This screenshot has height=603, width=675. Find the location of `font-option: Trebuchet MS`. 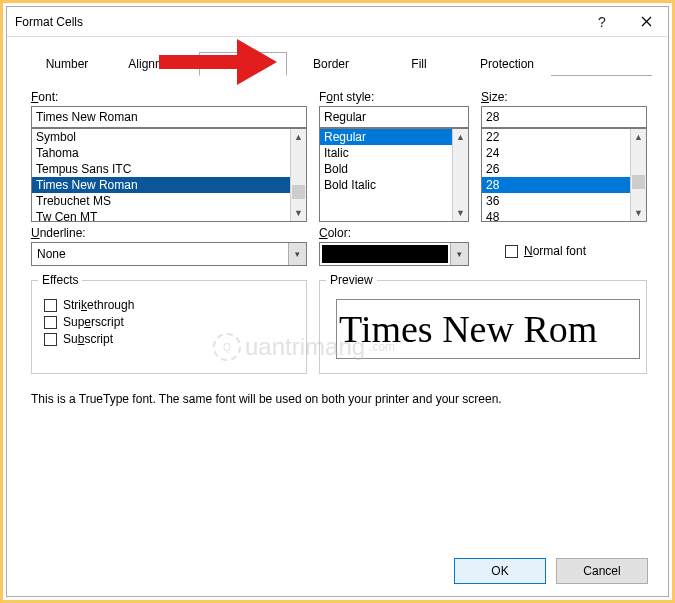

font-option: Trebuchet MS is located at coordinates (169, 201).